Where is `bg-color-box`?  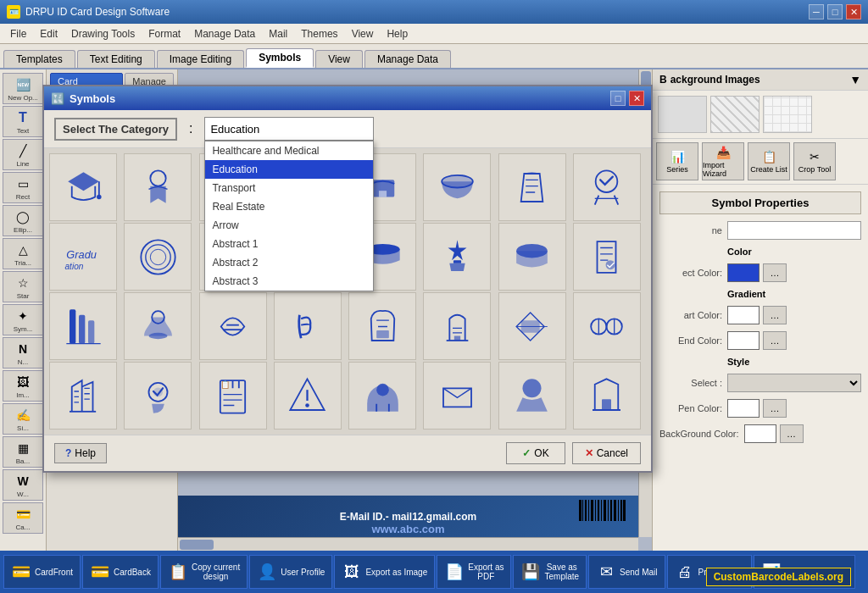
bg-color-box is located at coordinates (760, 434).